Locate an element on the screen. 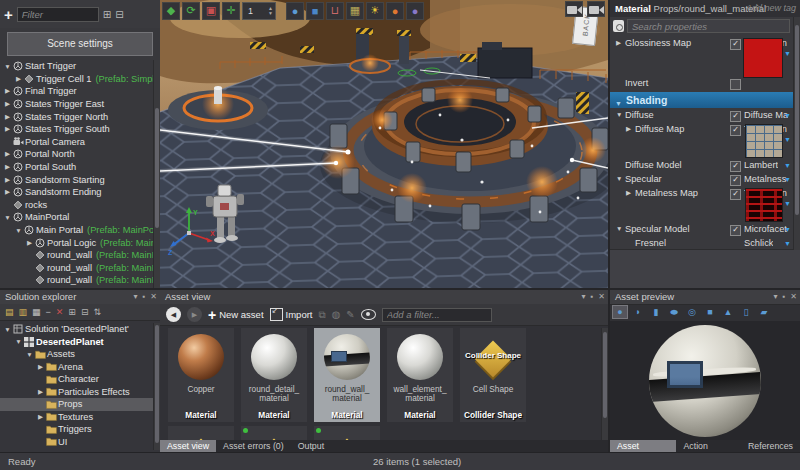 Image resolution: width=800 pixels, height=470 pixels. property-row: ▶Metalness Map✓Textures/n▼☛ is located at coordinates (702, 204).